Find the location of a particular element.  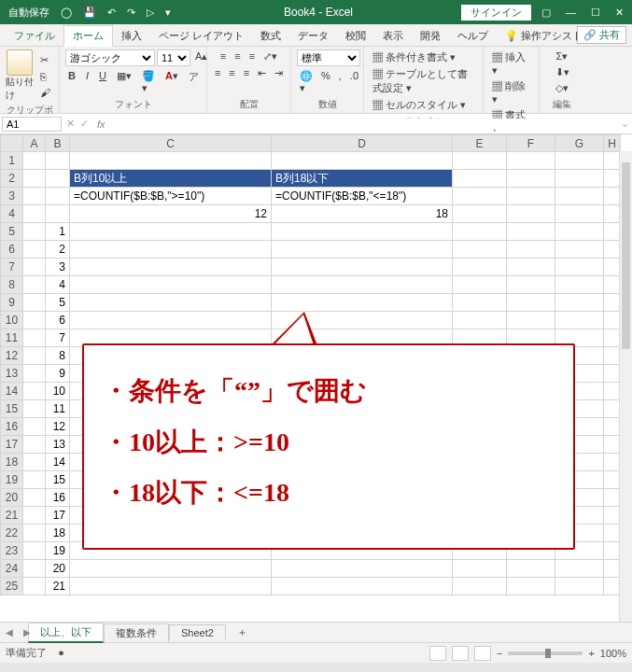

row-15: 15 is located at coordinates (12, 409).